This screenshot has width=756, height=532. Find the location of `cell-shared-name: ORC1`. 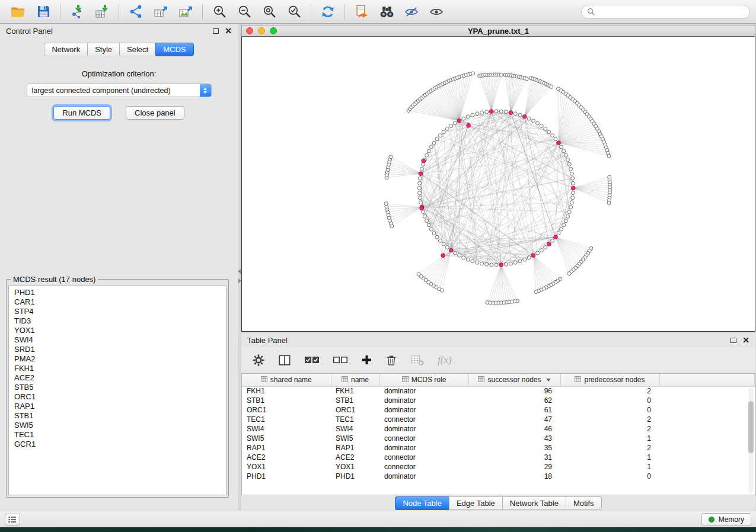

cell-shared-name: ORC1 is located at coordinates (286, 410).